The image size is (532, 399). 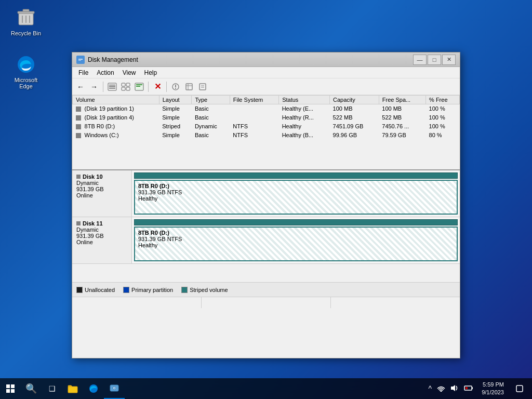 What do you see at coordinates (296, 244) in the screenshot?
I see `disk-partition-disk11: 8TB R0 (D:) 931.39 GB NTFS Healthy` at bounding box center [296, 244].